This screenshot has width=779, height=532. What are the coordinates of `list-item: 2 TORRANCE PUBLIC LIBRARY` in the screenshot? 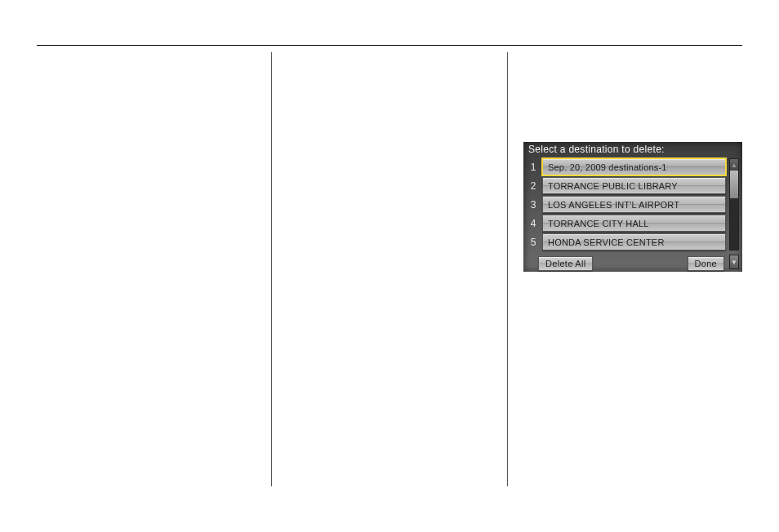 It's located at (626, 186).